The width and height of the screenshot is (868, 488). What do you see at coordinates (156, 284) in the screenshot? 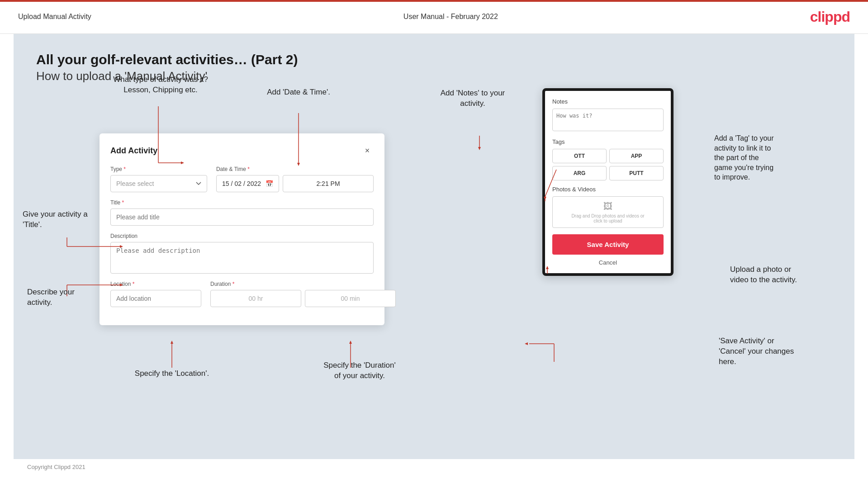
I see `location-label: Location *` at bounding box center [156, 284].